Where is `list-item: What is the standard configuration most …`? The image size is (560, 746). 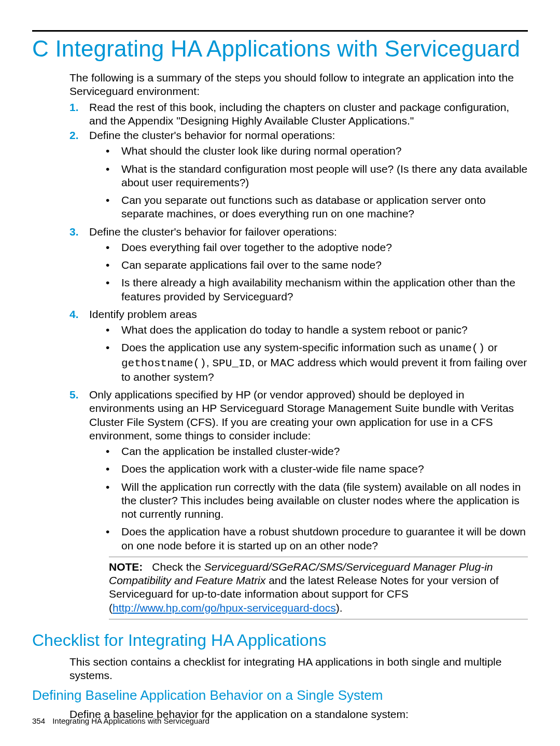
list-item: What is the standard configuration most … is located at coordinates (309, 176).